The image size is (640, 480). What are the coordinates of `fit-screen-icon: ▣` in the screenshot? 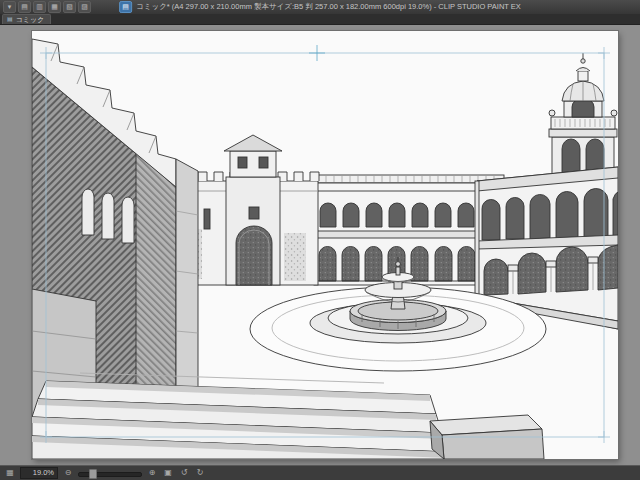 It's located at (168, 473).